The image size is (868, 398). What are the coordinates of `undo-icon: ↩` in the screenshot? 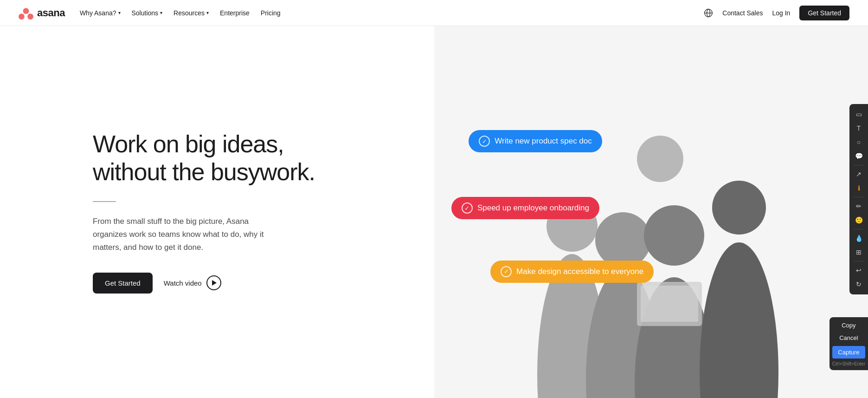 It's located at (859, 270).